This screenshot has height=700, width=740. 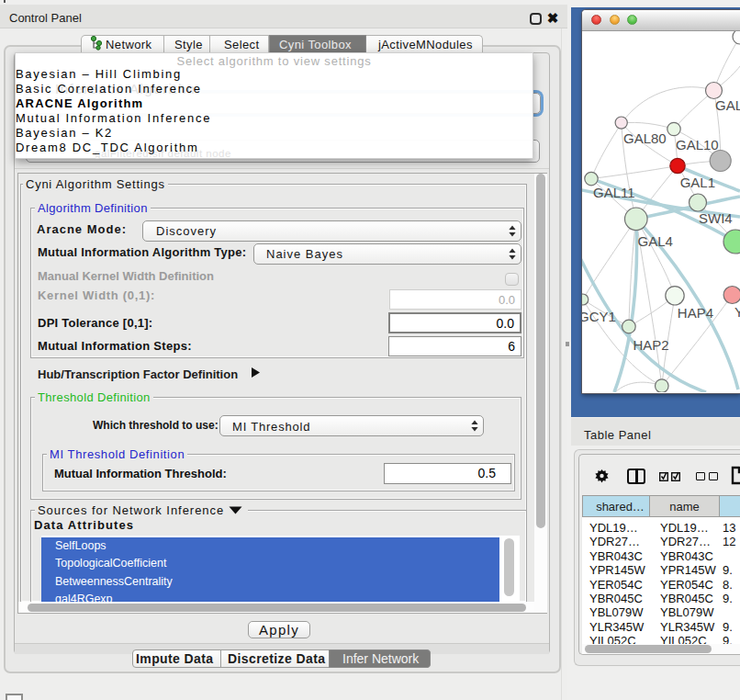 I want to click on svg-text: GAL11, so click(x=614, y=193).